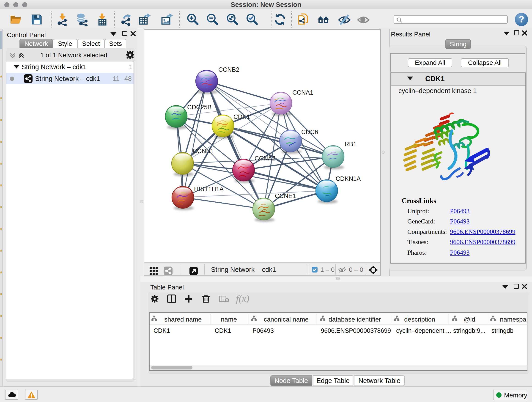 This screenshot has height=402, width=532. What do you see at coordinates (203, 151) in the screenshot?
I see `svg-text: CCNB1` at bounding box center [203, 151].